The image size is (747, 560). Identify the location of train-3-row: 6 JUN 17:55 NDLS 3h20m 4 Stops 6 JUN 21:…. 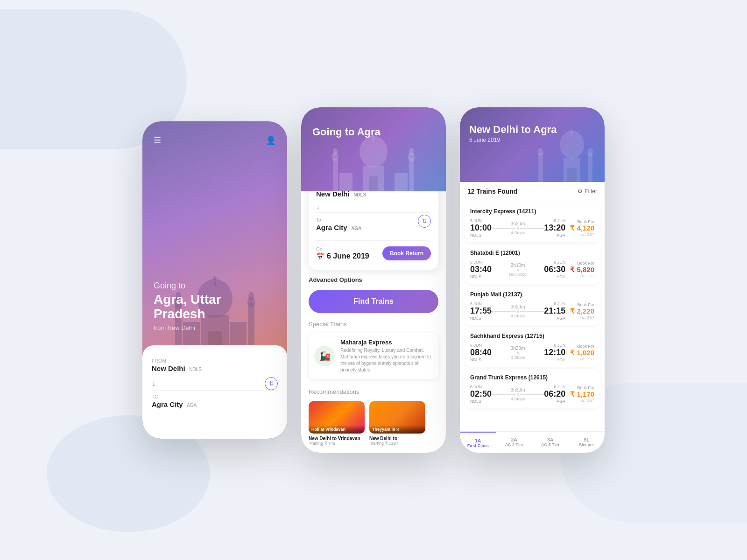
(532, 311).